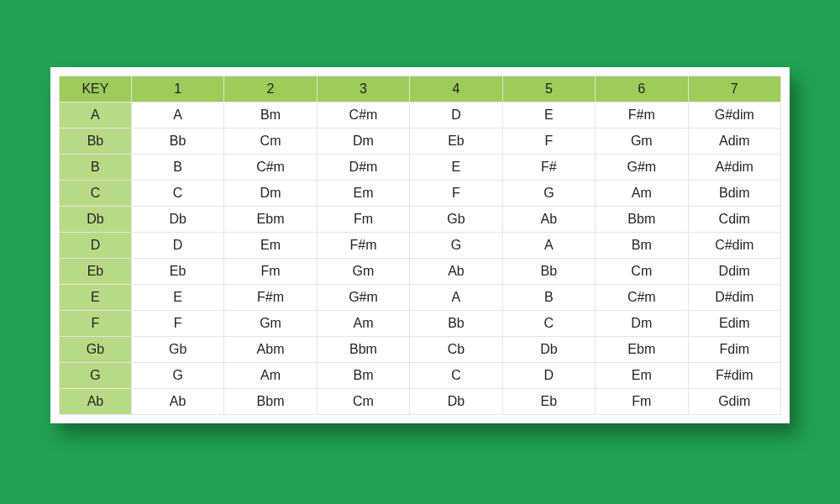  I want to click on chord-cell: F#dim, so click(734, 376).